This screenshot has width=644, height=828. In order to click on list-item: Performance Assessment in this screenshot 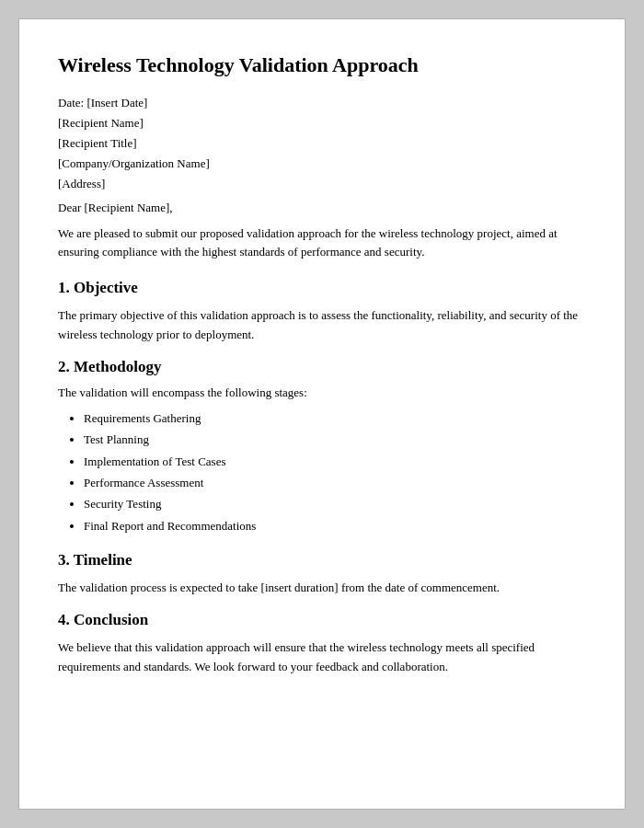, I will do `click(335, 482)`.